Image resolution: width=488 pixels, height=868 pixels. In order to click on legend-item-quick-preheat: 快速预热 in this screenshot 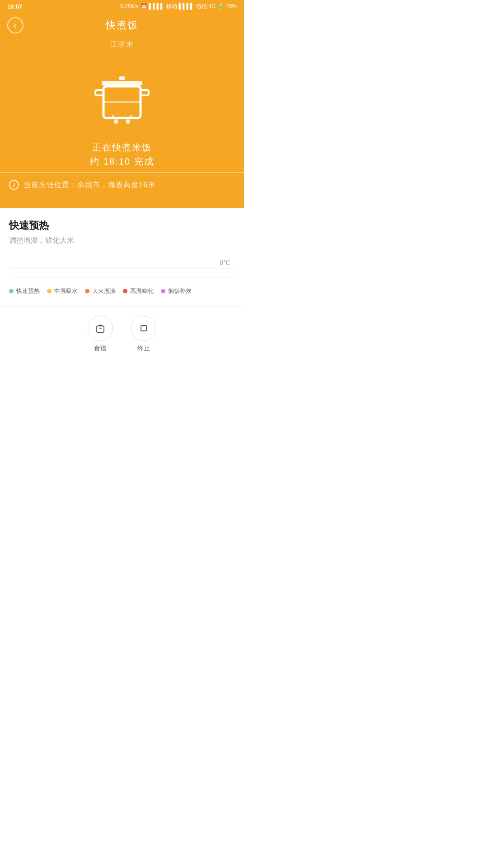, I will do `click(24, 291)`.